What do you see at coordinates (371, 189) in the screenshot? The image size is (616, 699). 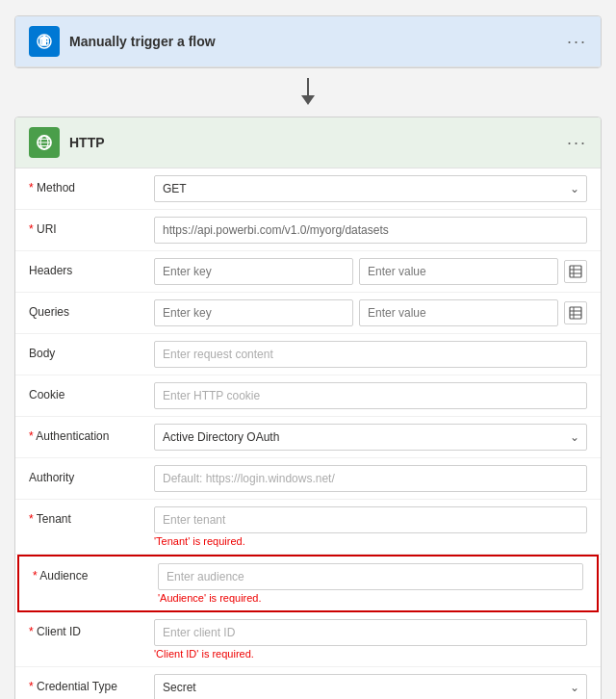 I see `method-select-wrapper: GET POST PUT DELETE ⌄` at bounding box center [371, 189].